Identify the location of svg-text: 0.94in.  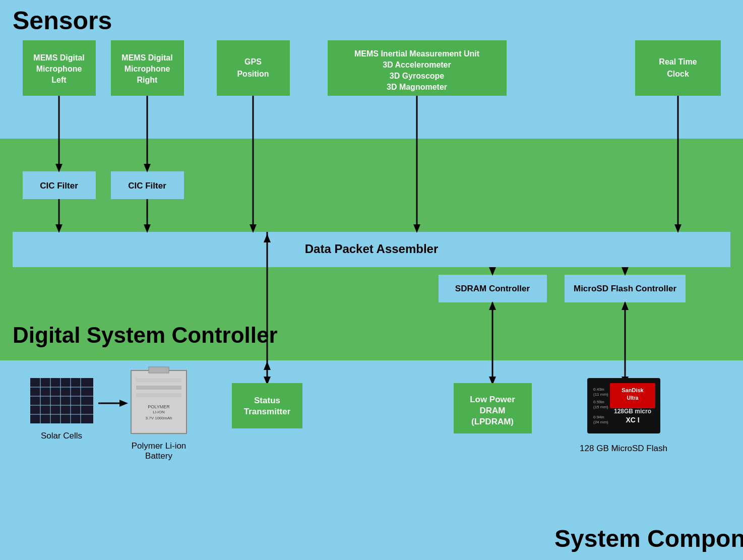
(599, 417).